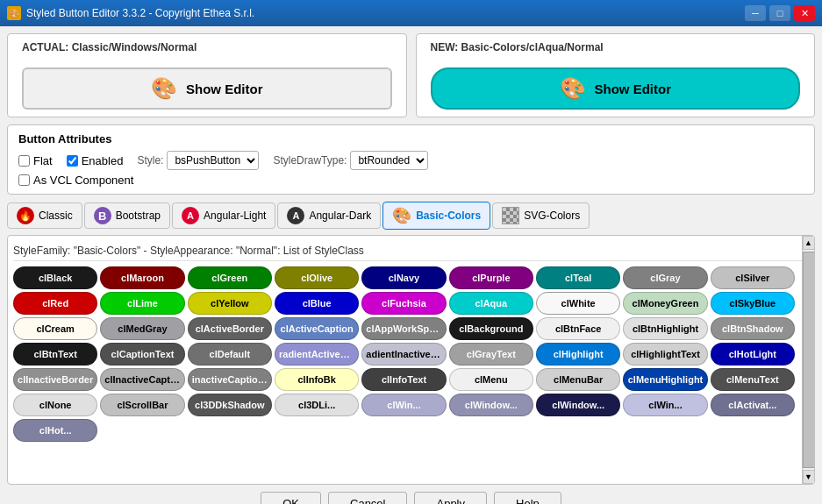 This screenshot has width=822, height=504. What do you see at coordinates (411, 13) in the screenshot?
I see `title-bar: 🎨 Styled Button Editor 3.3.2 - Copyright…` at bounding box center [411, 13].